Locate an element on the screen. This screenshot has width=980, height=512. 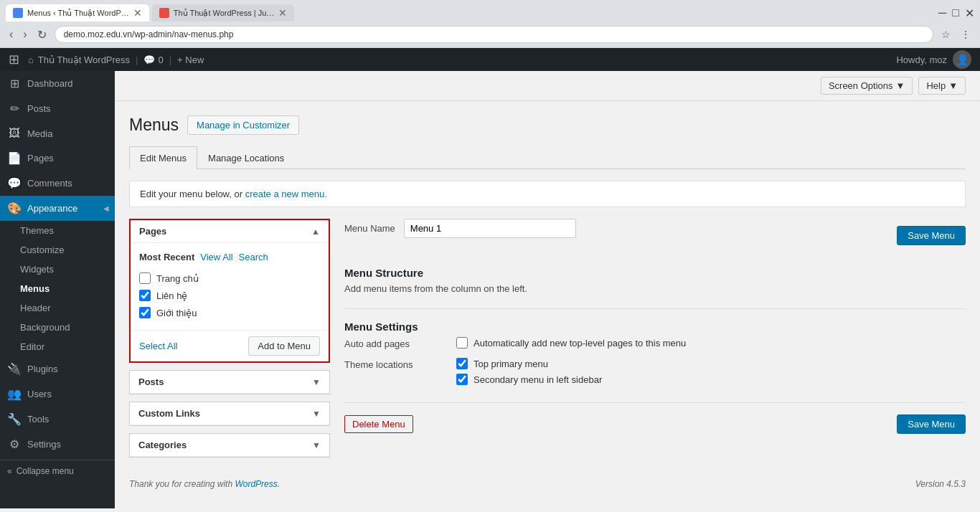
pages-accordion-footer: Select All Add to Menu is located at coordinates (230, 346).